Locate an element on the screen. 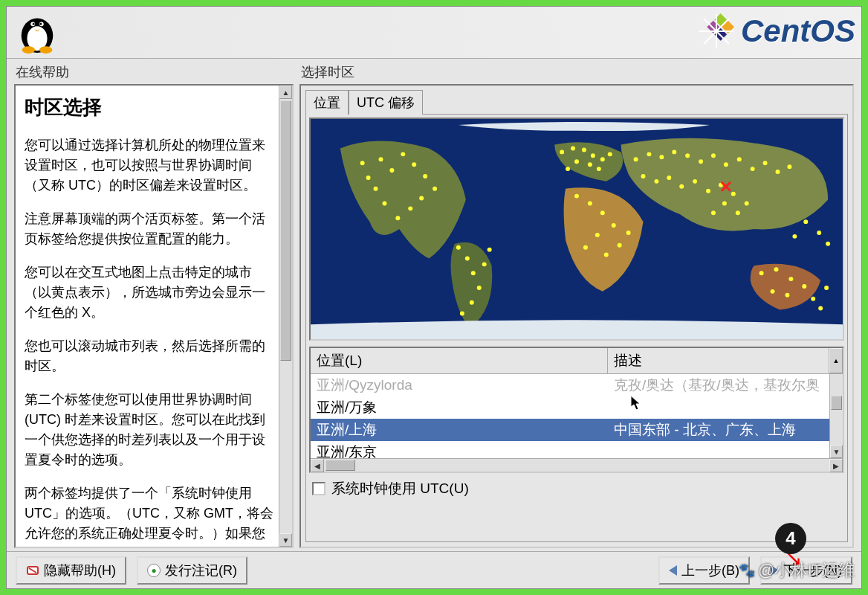  back-label: 上一步(B) is located at coordinates (710, 570).